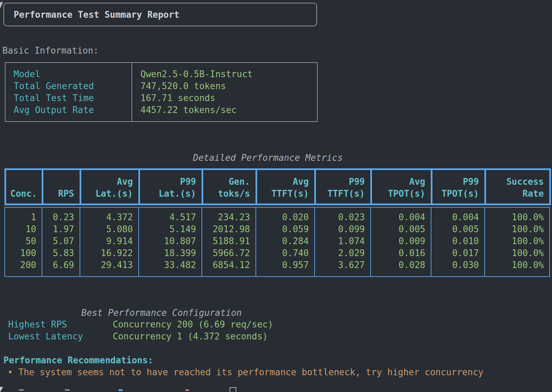  I want to click on column-header-line: toks/s, so click(227, 194).